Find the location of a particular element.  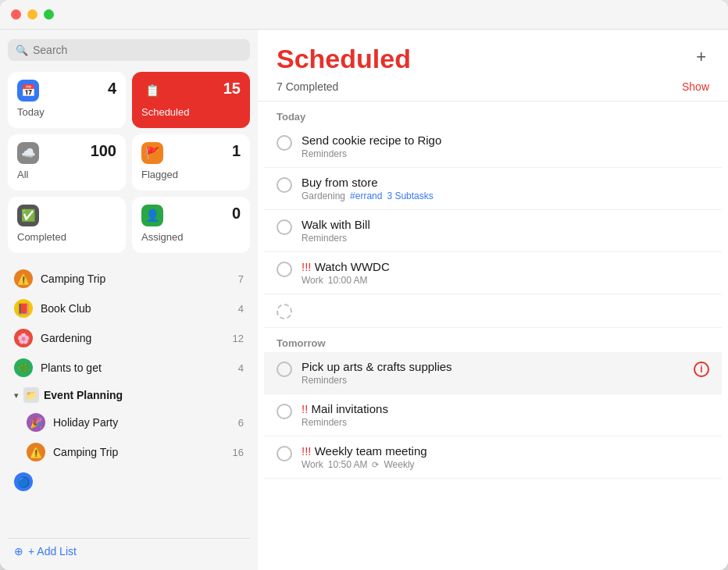

smart-card-today: 📅 4 Today is located at coordinates (67, 100).